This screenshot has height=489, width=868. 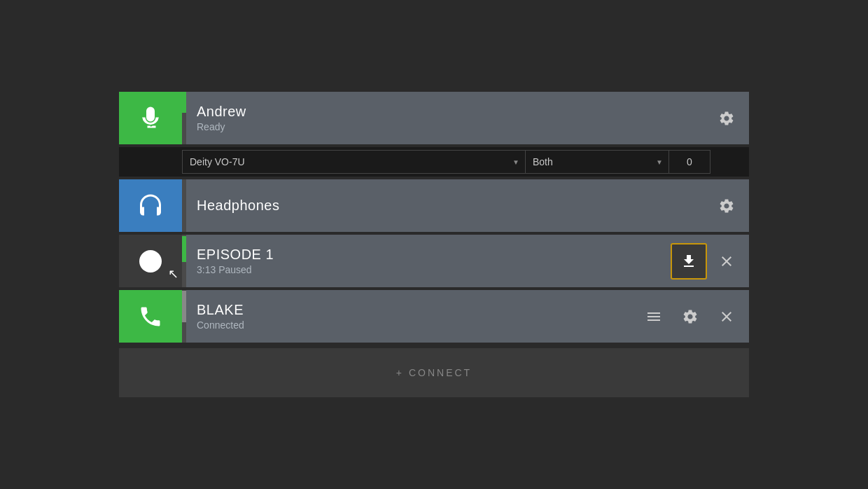 What do you see at coordinates (409, 317) in the screenshot?
I see `blake-content: BLAKE Connected` at bounding box center [409, 317].